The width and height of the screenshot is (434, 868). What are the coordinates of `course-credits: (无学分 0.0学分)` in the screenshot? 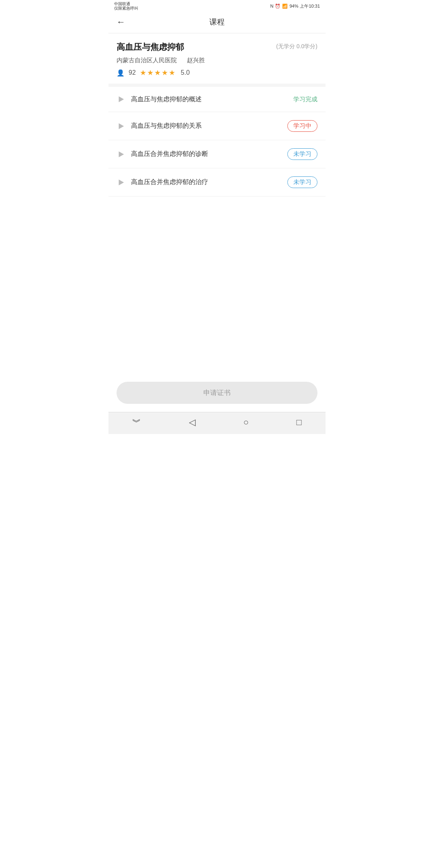 It's located at (297, 46).